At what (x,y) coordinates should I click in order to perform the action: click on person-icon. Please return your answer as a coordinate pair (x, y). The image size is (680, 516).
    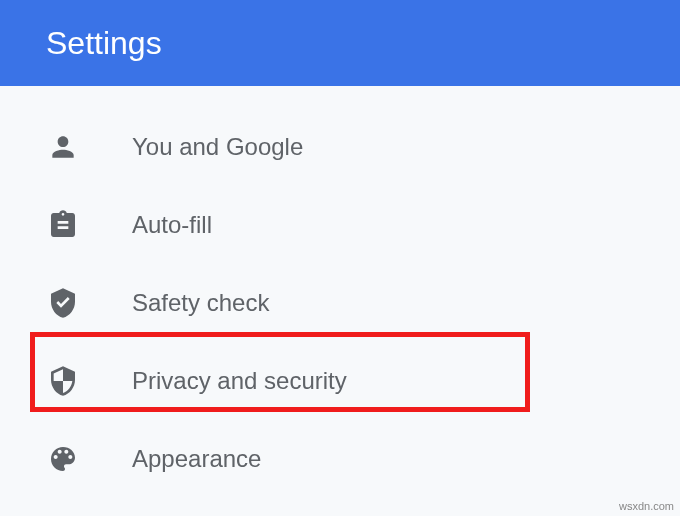
    Looking at the image, I should click on (63, 147).